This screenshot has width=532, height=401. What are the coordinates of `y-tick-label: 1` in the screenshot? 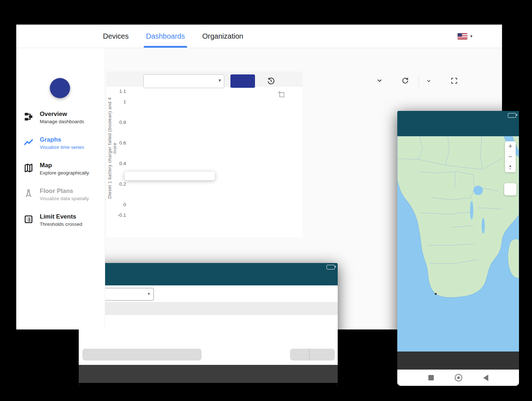 It's located at (118, 102).